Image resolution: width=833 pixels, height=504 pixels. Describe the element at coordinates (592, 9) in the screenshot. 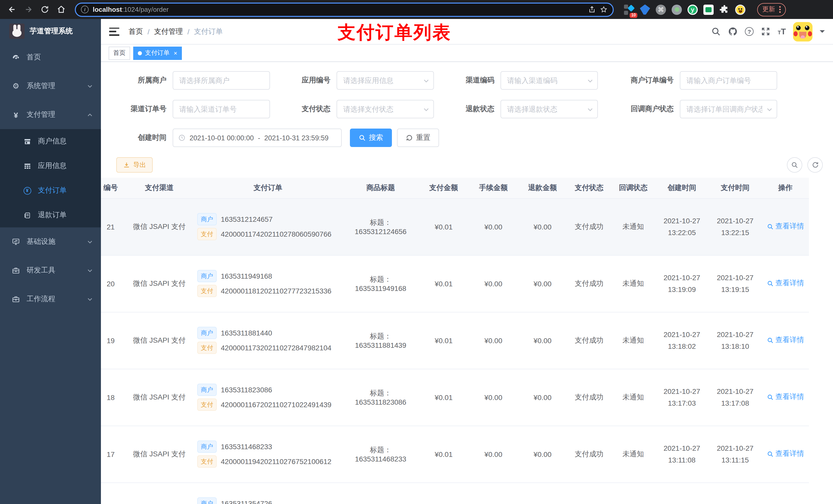

I see `share-icon` at that location.